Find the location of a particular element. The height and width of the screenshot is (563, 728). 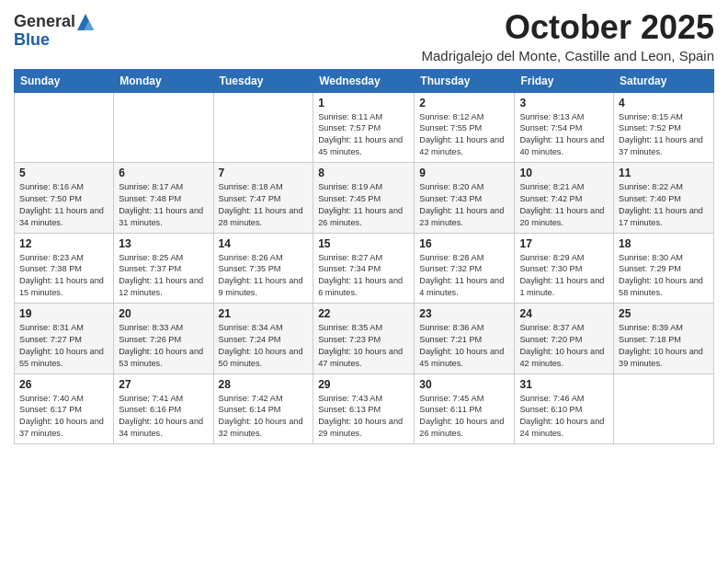

calendar-cell: 16Sunrise: 8:28 AM Sunset: 7:32 PM Dayli… is located at coordinates (465, 269).